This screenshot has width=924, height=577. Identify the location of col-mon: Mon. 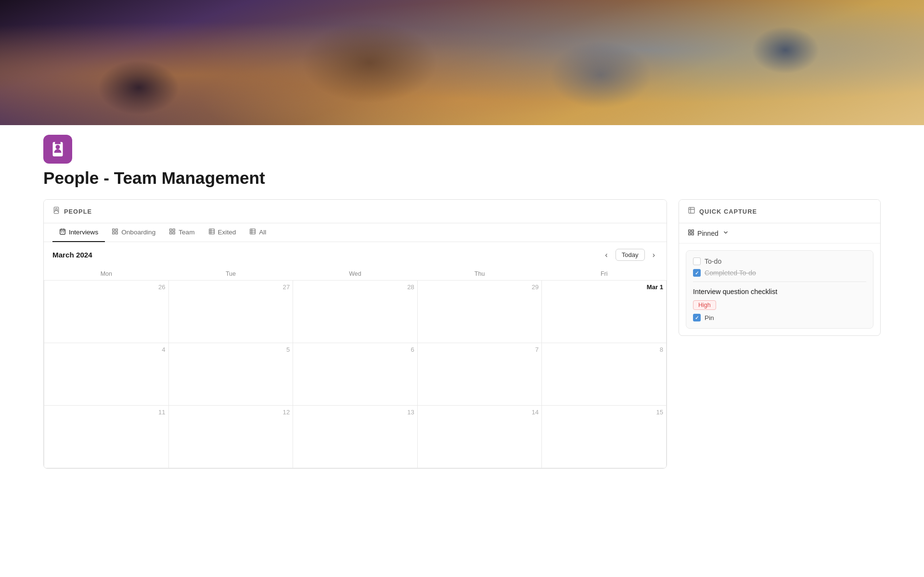
(107, 274).